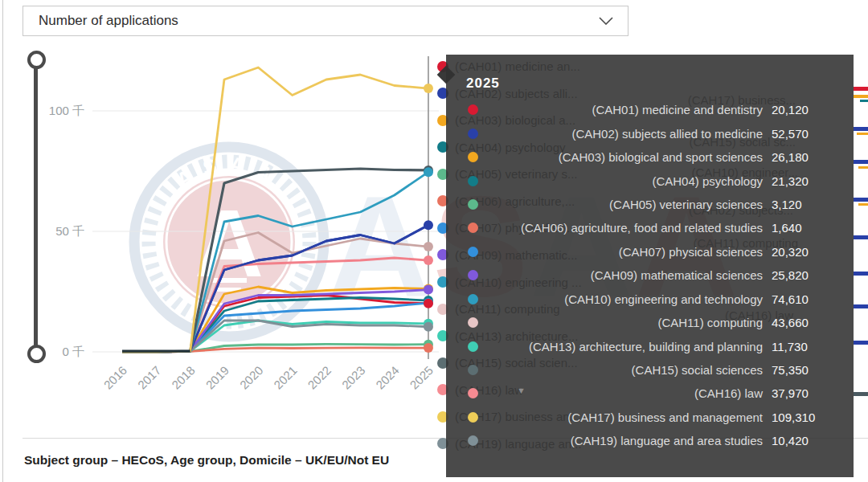  I want to click on tooltip-series-value: 52,570, so click(809, 133).